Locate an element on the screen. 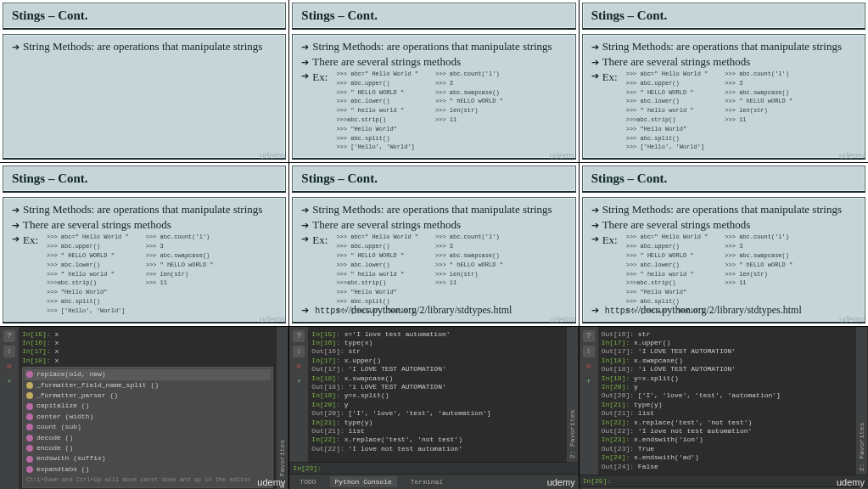 This screenshot has width=868, height=489. ide-console: In[15]: x='I love test automation'In[16]… is located at coordinates (437, 394).